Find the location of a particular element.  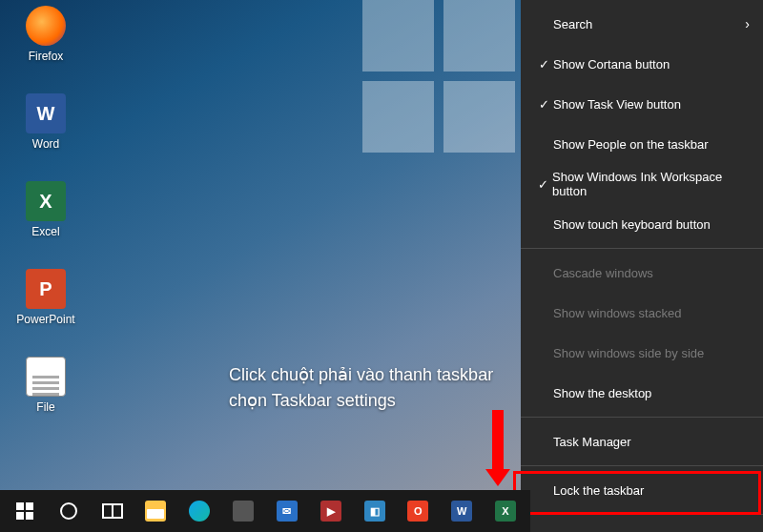

menu-item-sidebyside: Show windows side by side is located at coordinates (642, 353).